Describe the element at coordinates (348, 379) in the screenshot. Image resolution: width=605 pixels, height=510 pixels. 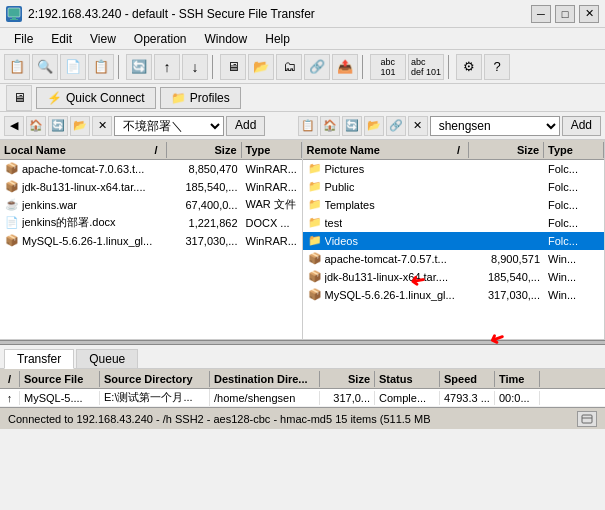
I see `th-size: Size` at that location.